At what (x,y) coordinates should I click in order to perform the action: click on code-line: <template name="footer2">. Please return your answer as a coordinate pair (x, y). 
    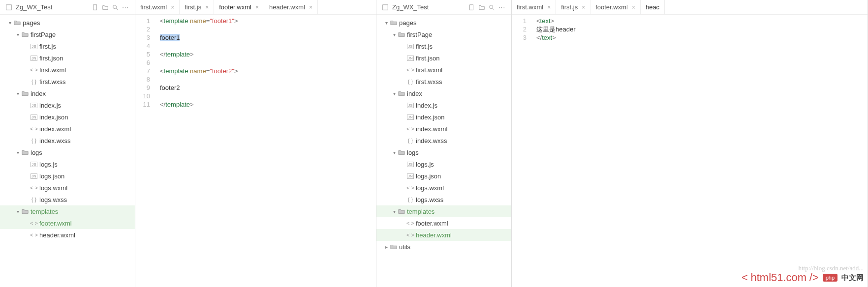
    Looking at the image, I should click on (199, 71).